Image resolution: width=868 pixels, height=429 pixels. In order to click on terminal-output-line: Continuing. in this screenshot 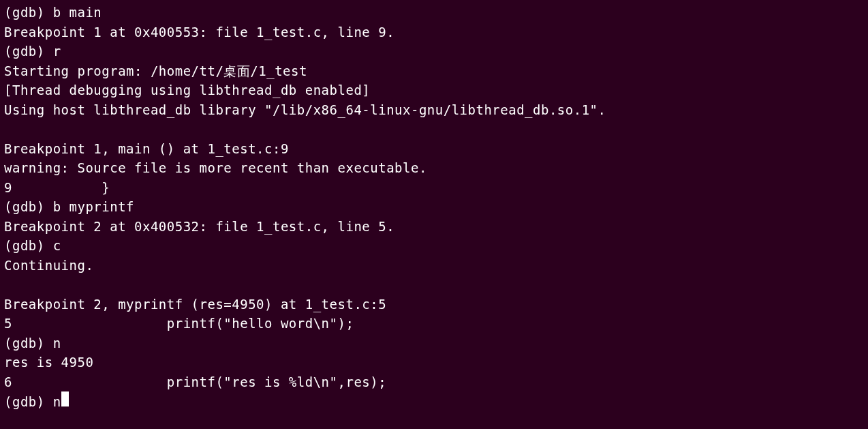, I will do `click(434, 266)`.